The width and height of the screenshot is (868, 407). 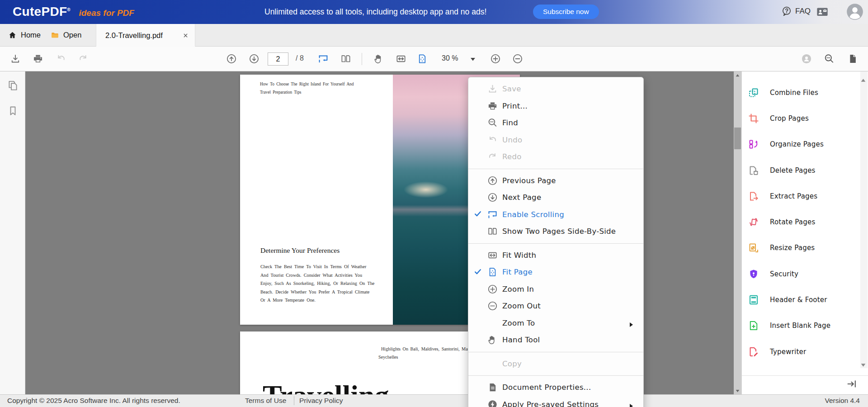 I want to click on previous-page-button, so click(x=231, y=59).